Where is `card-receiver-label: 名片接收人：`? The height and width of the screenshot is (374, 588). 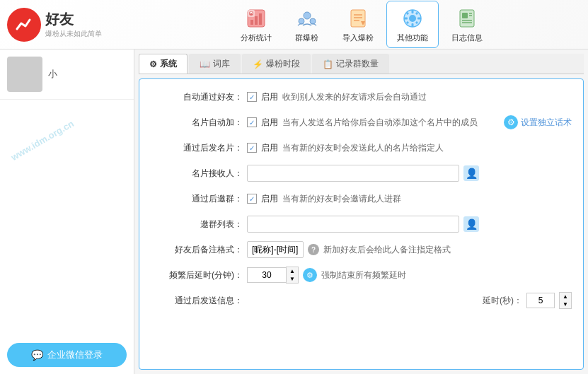
card-receiver-label: 名片接收人： is located at coordinates (197, 174).